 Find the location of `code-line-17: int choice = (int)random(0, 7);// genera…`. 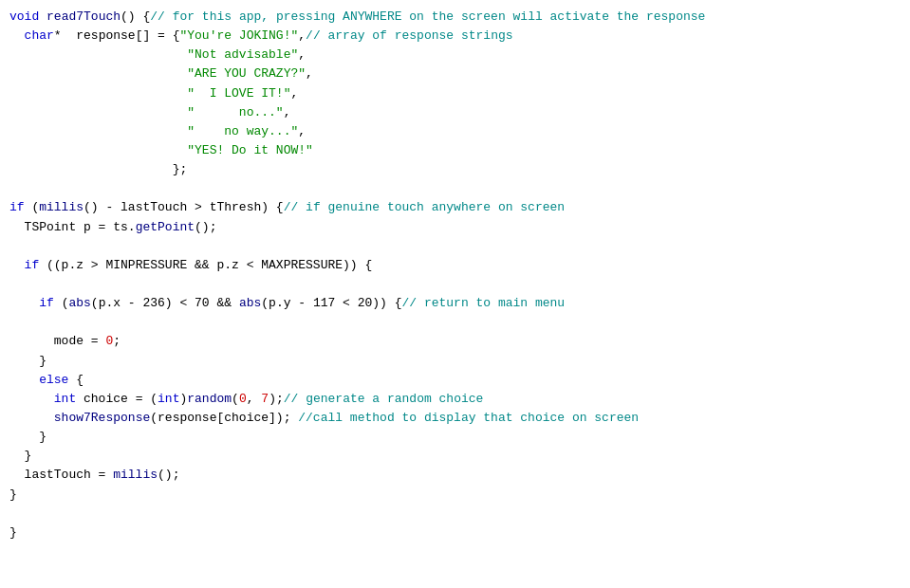

code-line-17: int choice = (int)random(0, 7);// genera… is located at coordinates (455, 399).